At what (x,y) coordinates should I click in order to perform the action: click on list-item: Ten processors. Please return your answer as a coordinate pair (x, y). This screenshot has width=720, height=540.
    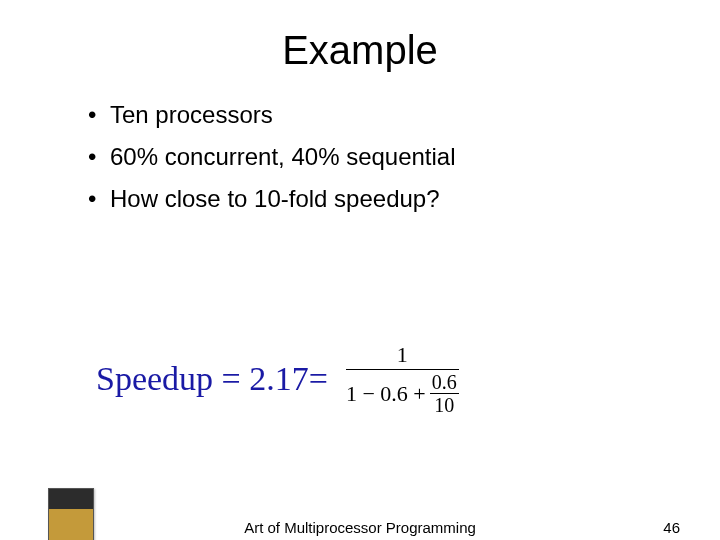
    Looking at the image, I should click on (404, 115).